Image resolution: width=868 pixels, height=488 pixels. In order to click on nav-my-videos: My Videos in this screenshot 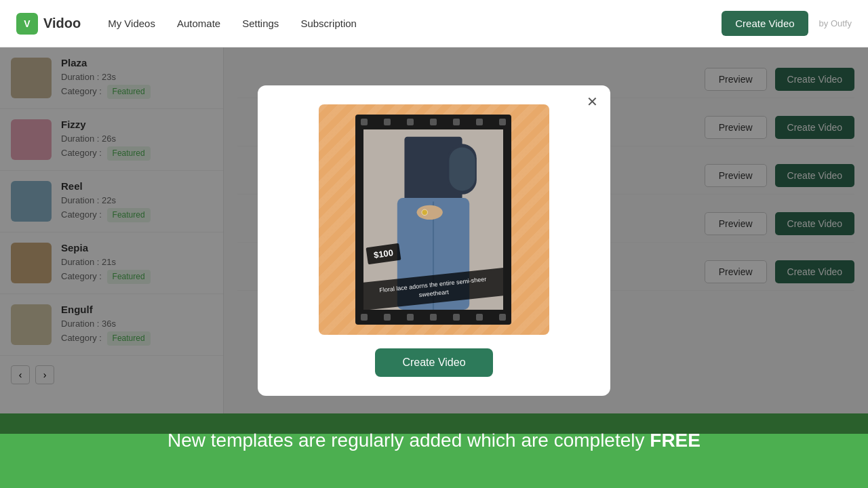, I will do `click(132, 23)`.